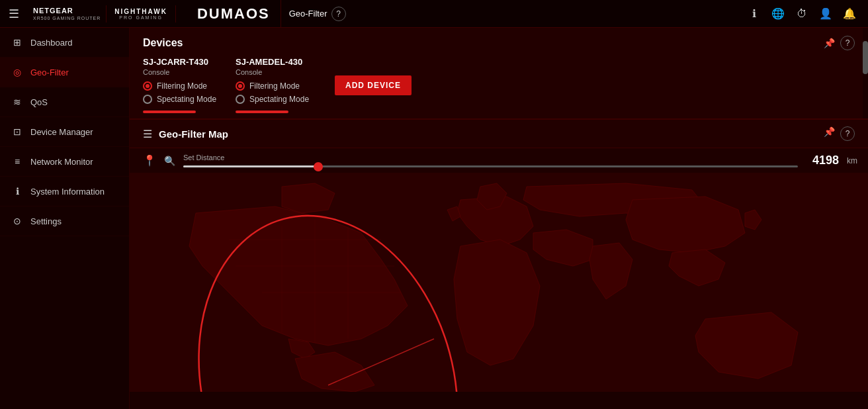  Describe the element at coordinates (275, 85) in the screenshot. I see `device-card-1: SJ-AMEDEL-430 Console Filtering Mode Spe…` at that location.